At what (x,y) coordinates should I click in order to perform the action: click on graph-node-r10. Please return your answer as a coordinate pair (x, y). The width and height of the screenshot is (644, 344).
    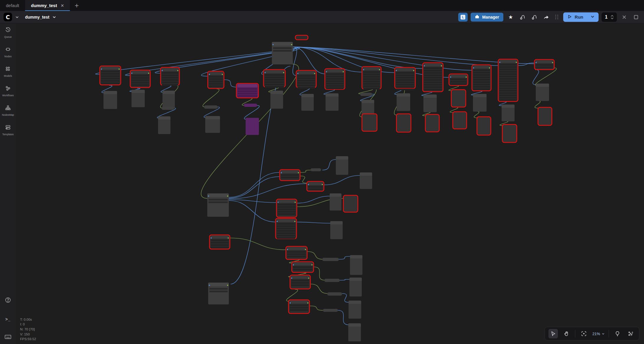
    Looking at the image, I should click on (433, 77).